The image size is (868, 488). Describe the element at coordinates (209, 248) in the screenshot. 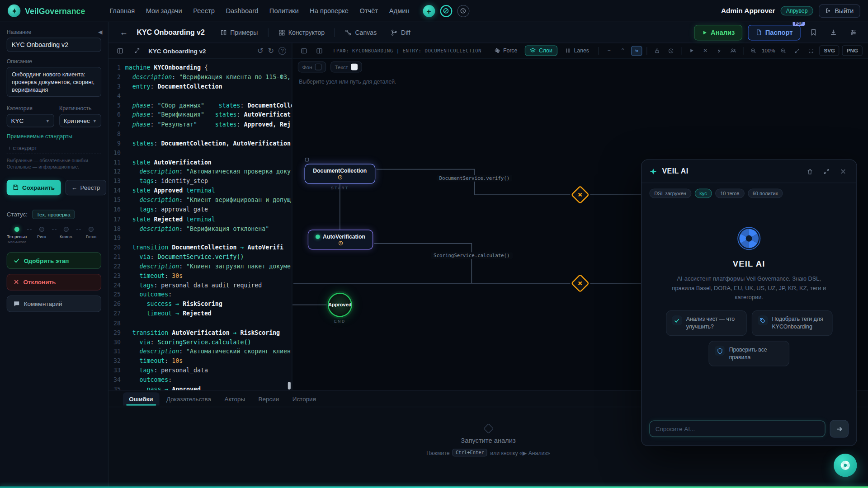

I see `code-line: transition DocumentCollection → AutoVeri…` at that location.